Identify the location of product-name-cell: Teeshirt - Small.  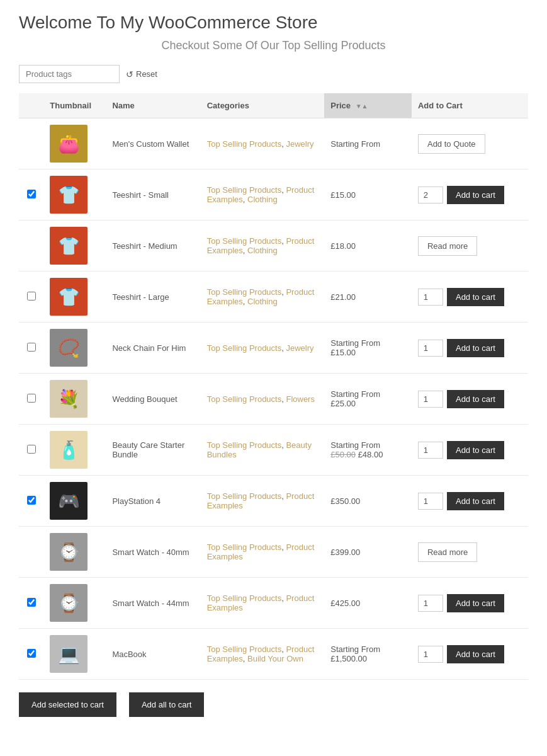
(153, 195).